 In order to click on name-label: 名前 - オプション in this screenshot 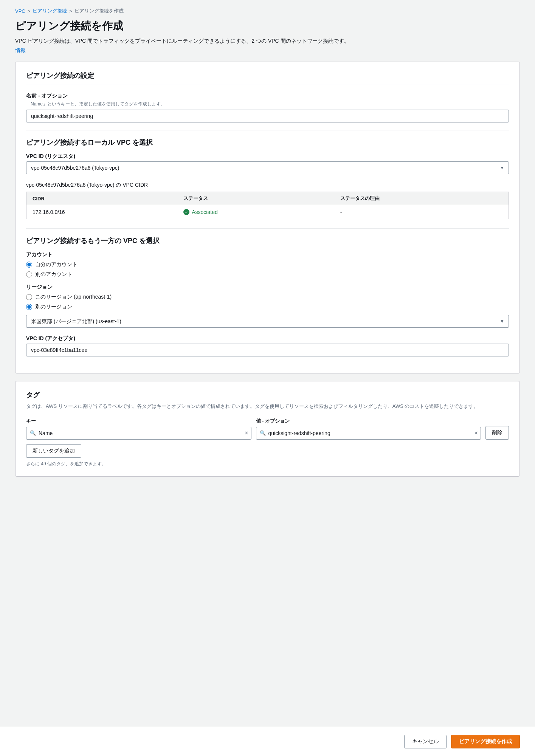, I will do `click(268, 96)`.